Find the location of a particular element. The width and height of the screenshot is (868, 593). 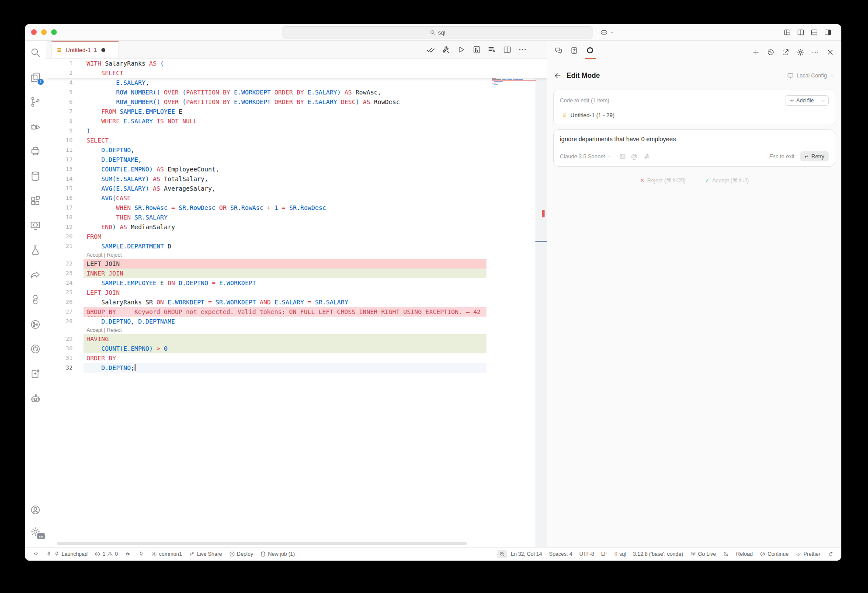

code-to-edit-item: Untitled-1 (1 - 29) is located at coordinates (694, 115).